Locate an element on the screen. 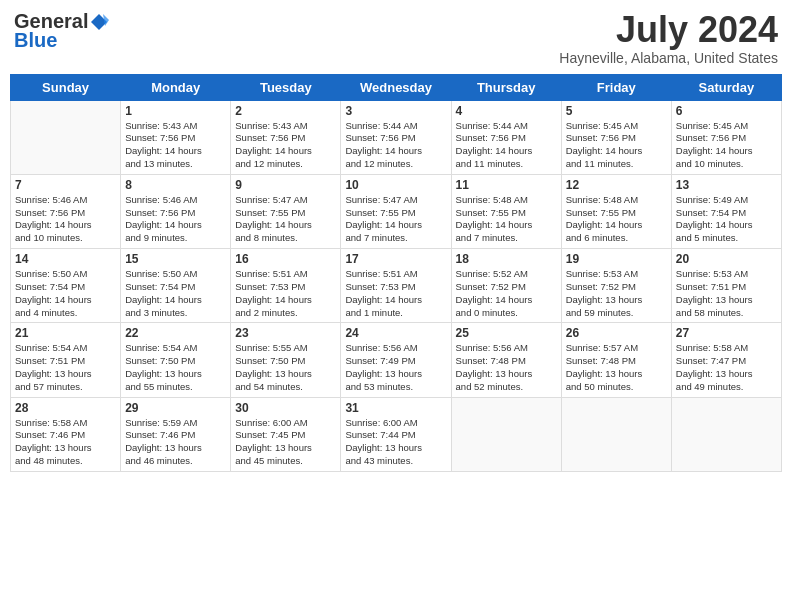 Image resolution: width=792 pixels, height=612 pixels. calendar-cell: 16Sunrise: 5:51 AM Sunset: 7:53 PM Dayli… is located at coordinates (286, 286).